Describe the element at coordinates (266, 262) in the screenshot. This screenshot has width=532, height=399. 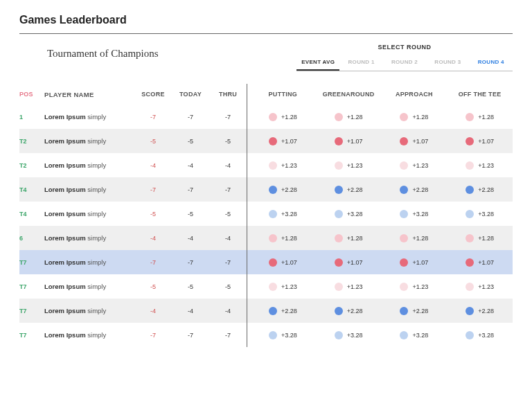
I see `table-row: T7Lorem Ipsum simply-7-7-7+1.07+1.07+1.0…` at that location.